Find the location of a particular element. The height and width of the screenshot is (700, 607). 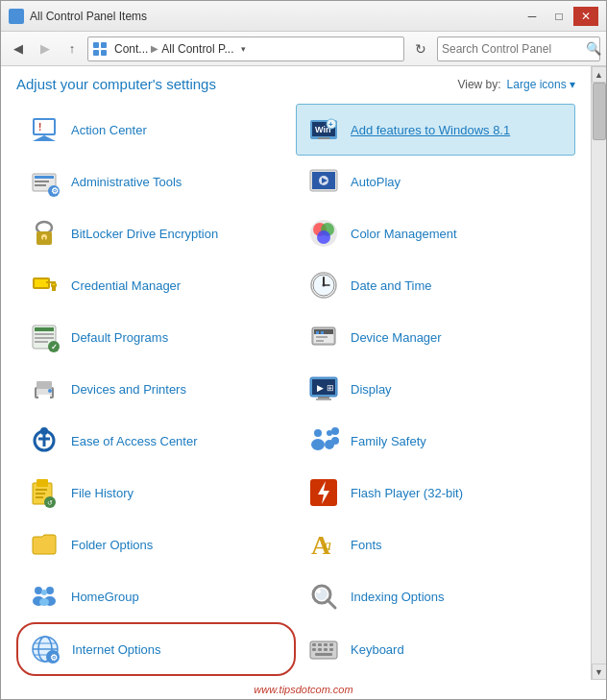

device-mgr-icon is located at coordinates (324, 337).